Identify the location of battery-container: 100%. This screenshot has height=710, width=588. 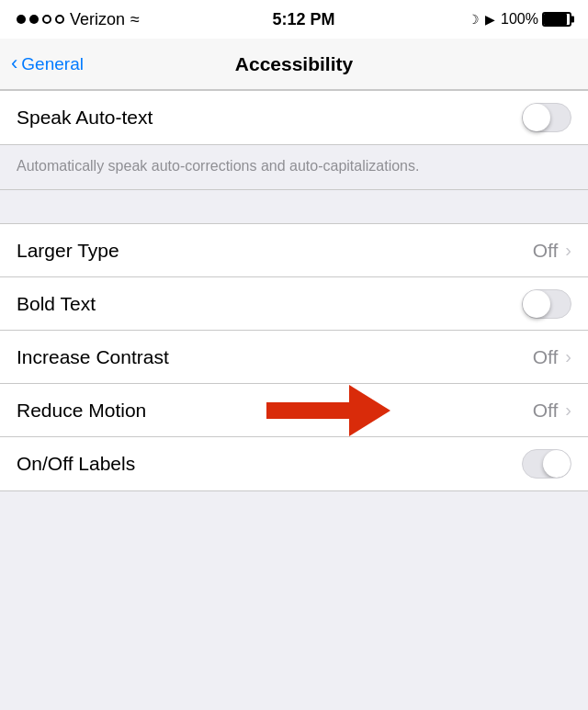
(537, 19).